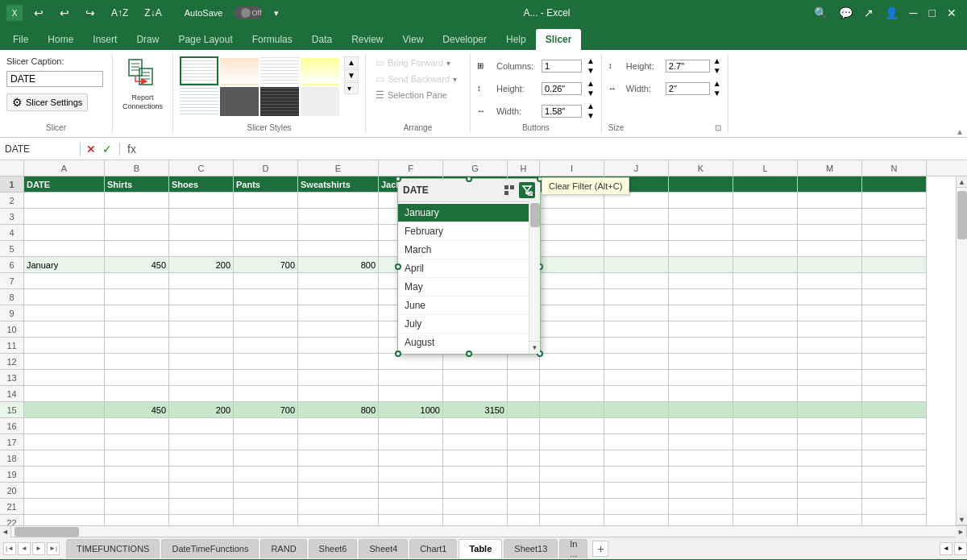  I want to click on send-backward-dropdown: ▾, so click(454, 79).